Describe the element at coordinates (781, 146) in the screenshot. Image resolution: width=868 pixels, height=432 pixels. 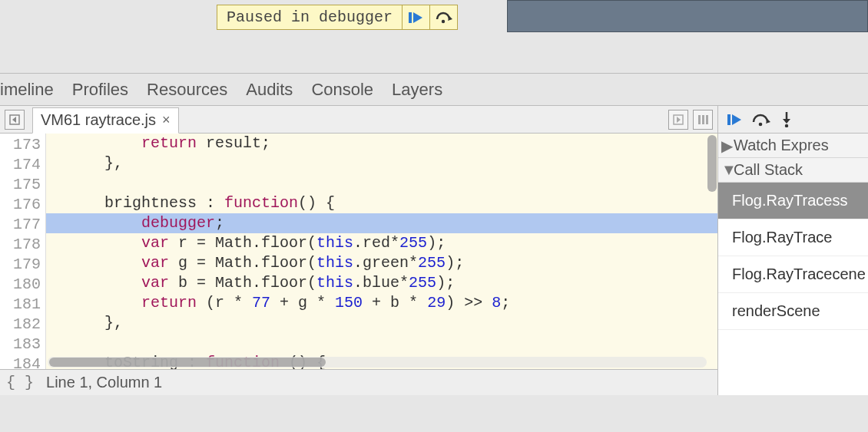
I see `watch-expressions-label: Watch Expres` at that location.